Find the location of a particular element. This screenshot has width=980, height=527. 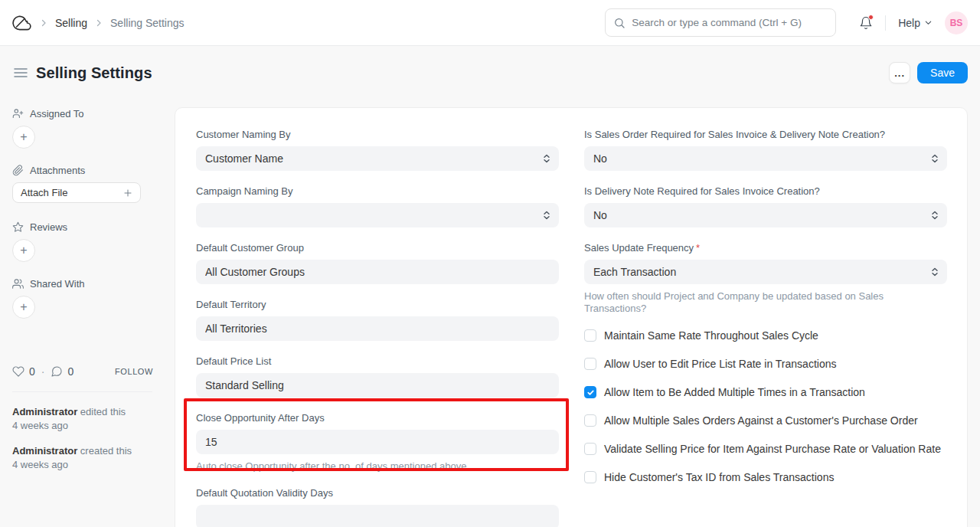

field-close-opportunity-after-days: Close Opportunity After Days Auto close … is located at coordinates (377, 443).